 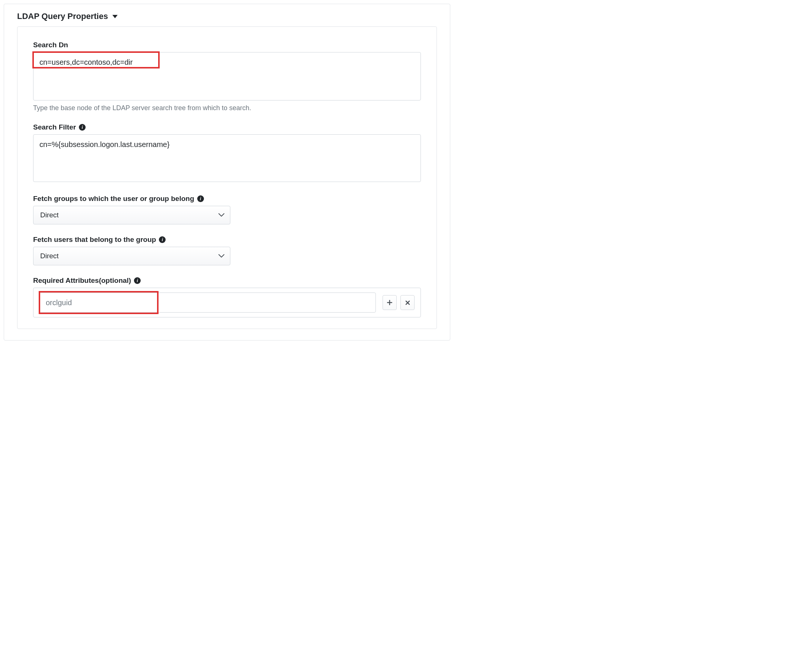 What do you see at coordinates (227, 108) in the screenshot?
I see `search-dn-hint: Type the base node of the LDAP server se…` at bounding box center [227, 108].